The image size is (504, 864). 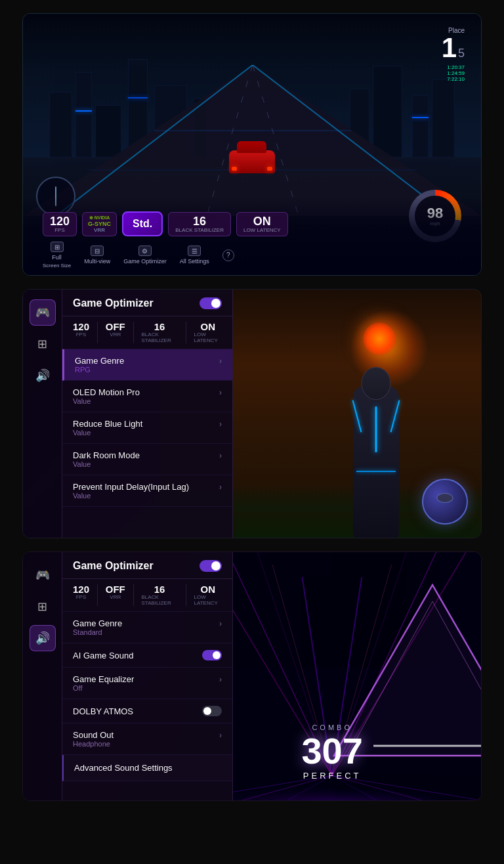 I want to click on dolby-atmos-toggle, so click(x=212, y=711).